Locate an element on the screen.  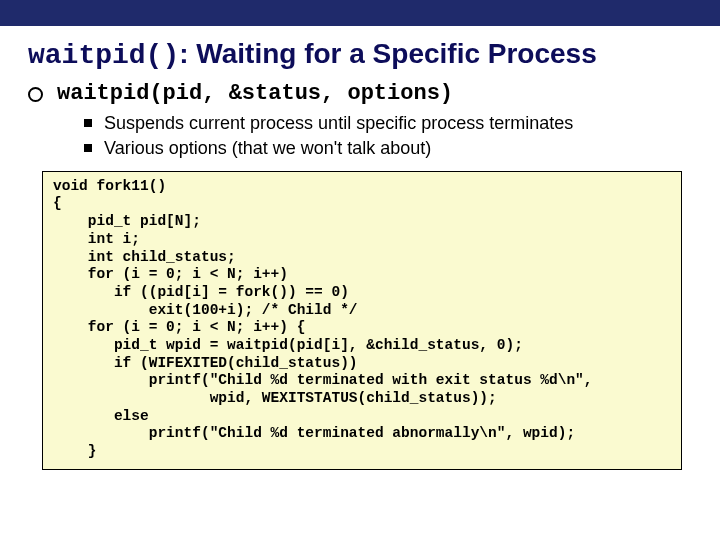
sub-bullet-text: Suspends current process until specific … is located at coordinates (338, 124).